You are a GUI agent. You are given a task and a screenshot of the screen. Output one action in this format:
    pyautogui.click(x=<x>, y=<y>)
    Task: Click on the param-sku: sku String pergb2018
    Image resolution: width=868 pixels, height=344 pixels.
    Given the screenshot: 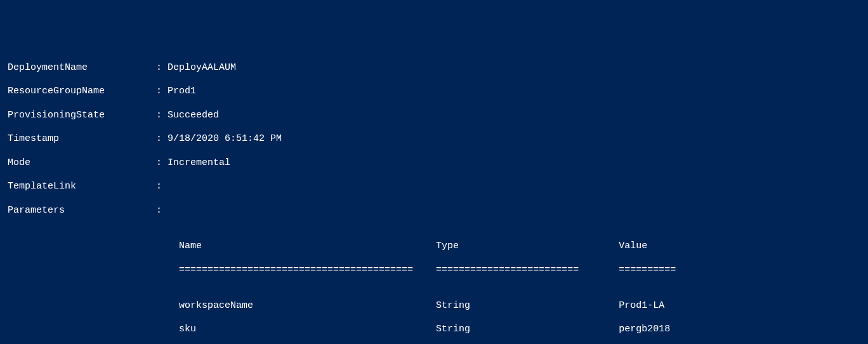 What is the action you would take?
    pyautogui.click(x=434, y=330)
    